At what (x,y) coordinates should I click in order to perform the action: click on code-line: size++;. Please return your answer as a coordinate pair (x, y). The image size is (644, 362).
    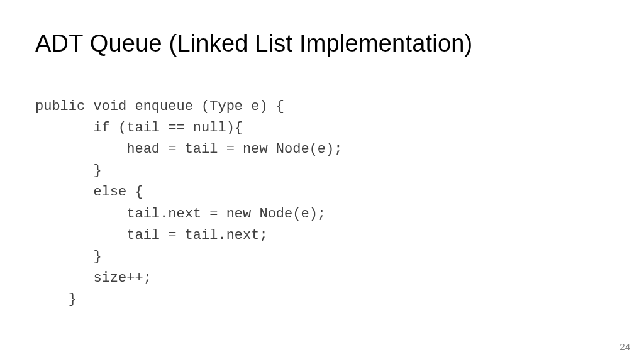
    Looking at the image, I should click on (93, 278).